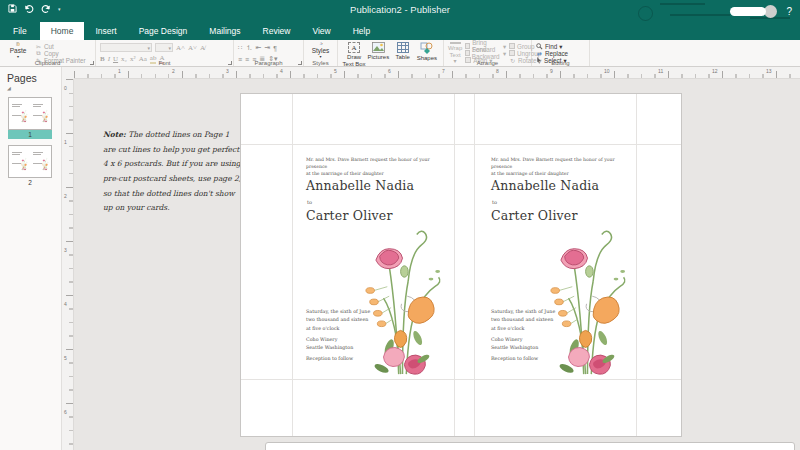 The height and width of the screenshot is (450, 800). Describe the element at coordinates (391, 53) in the screenshot. I see `group-objects: A Draw Text Box Pictures Table Shapes` at that location.